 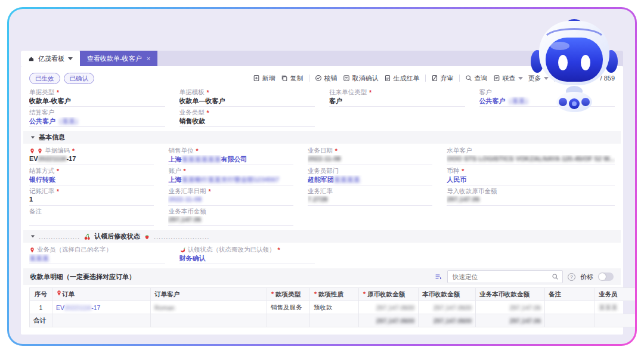 What do you see at coordinates (370, 180) in the screenshot?
I see `field-value: 超能军团某某某某` at bounding box center [370, 180].